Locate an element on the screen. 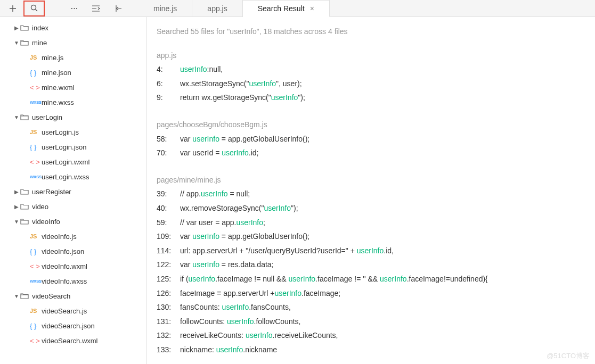 Image resolution: width=595 pixels, height=364 pixels. line-number: 109: is located at coordinates (168, 236).